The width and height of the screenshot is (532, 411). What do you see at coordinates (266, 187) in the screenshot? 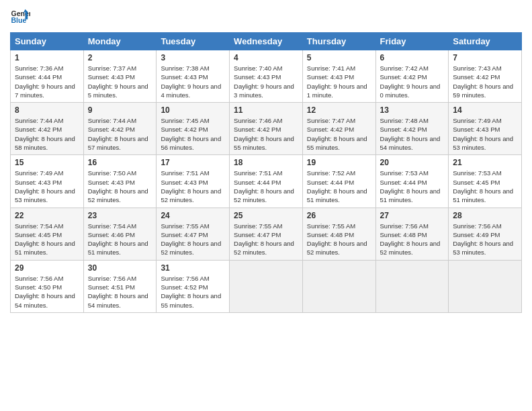
I see `day-info: Sunrise: 7:51 AM Sunset: 4:44 PM Dayligh…` at bounding box center [266, 187].